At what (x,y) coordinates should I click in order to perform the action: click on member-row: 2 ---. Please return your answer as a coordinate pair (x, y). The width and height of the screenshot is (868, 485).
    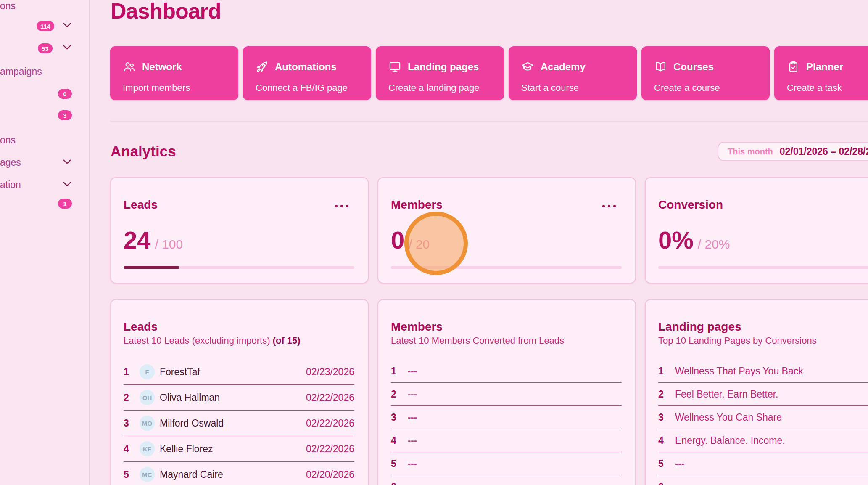
    Looking at the image, I should click on (506, 395).